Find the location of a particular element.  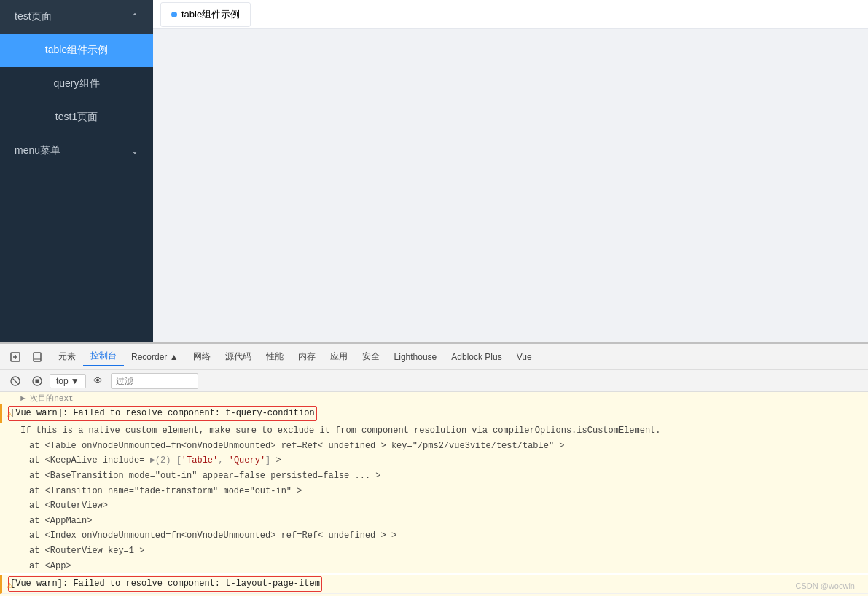

tab-console: 控制台 is located at coordinates (103, 357).